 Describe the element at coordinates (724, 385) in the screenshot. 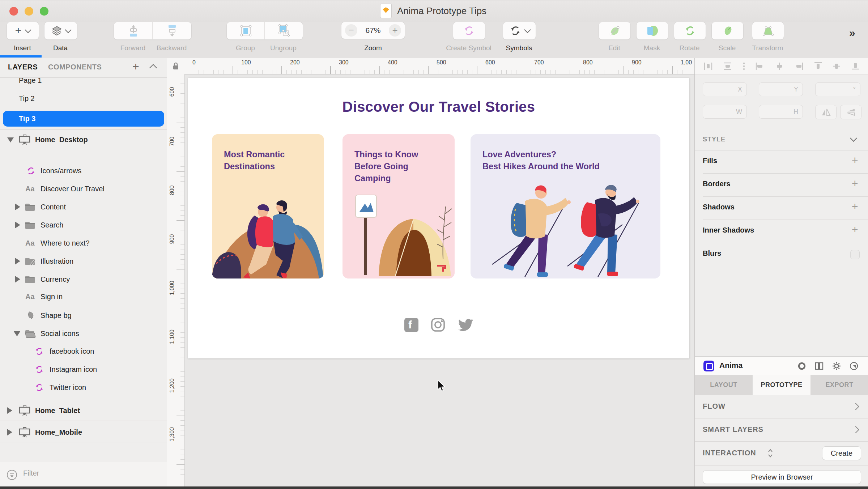

I see `tab-layout: LAYOUT` at that location.